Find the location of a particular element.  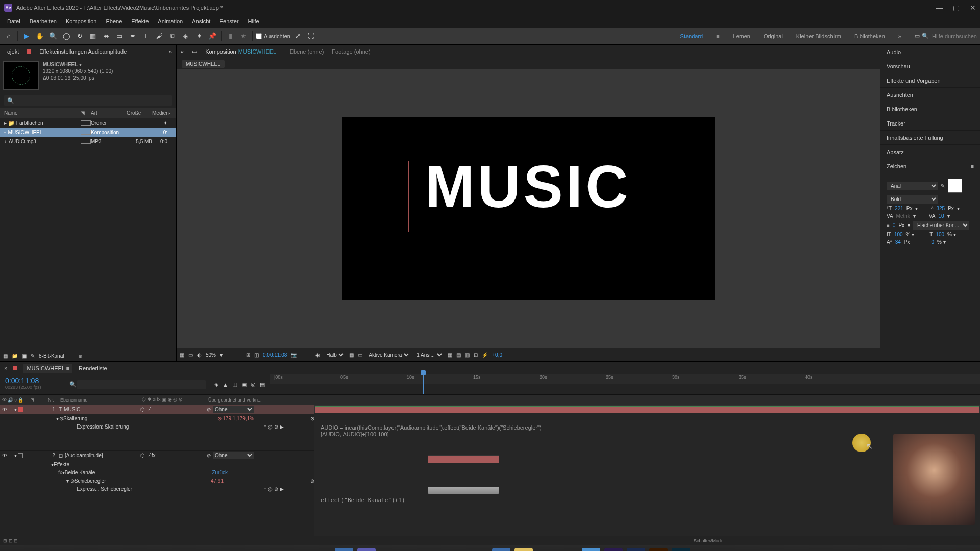

tb-notes: 📝 is located at coordinates (524, 549).